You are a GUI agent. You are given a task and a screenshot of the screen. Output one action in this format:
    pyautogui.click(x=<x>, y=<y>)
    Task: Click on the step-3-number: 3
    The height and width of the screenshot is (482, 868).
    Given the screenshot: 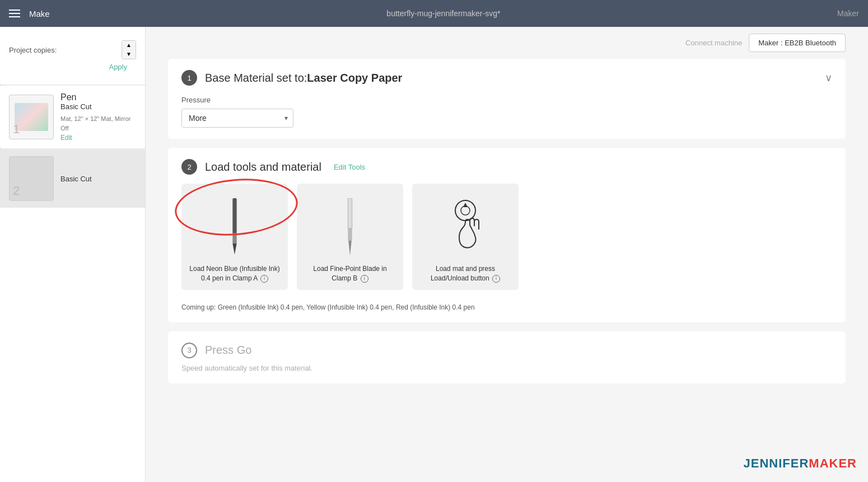 What is the action you would take?
    pyautogui.click(x=189, y=350)
    